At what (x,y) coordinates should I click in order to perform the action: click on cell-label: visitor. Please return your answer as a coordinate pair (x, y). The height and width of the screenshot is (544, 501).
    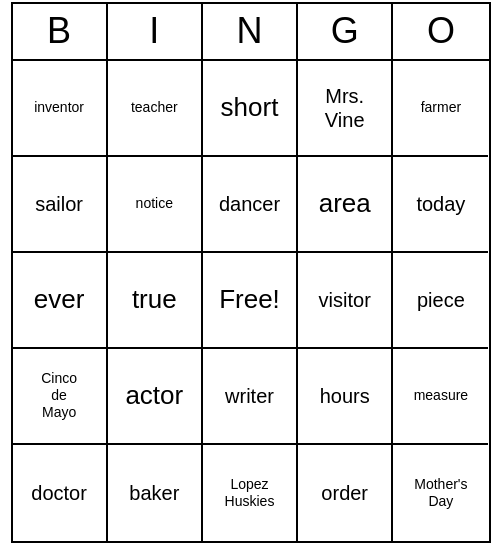
    Looking at the image, I should click on (345, 300).